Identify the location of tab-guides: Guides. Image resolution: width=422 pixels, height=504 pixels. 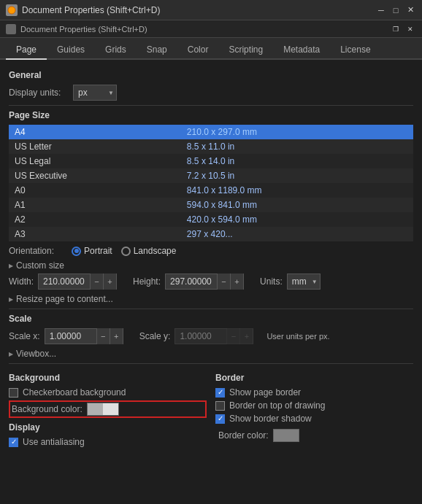
(71, 50).